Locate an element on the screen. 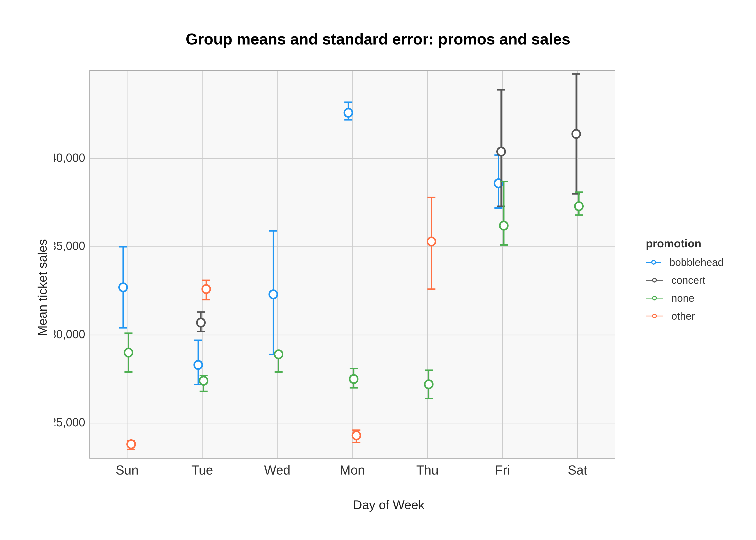 This screenshot has height=540, width=756. svg-text: Sun is located at coordinates (127, 470).